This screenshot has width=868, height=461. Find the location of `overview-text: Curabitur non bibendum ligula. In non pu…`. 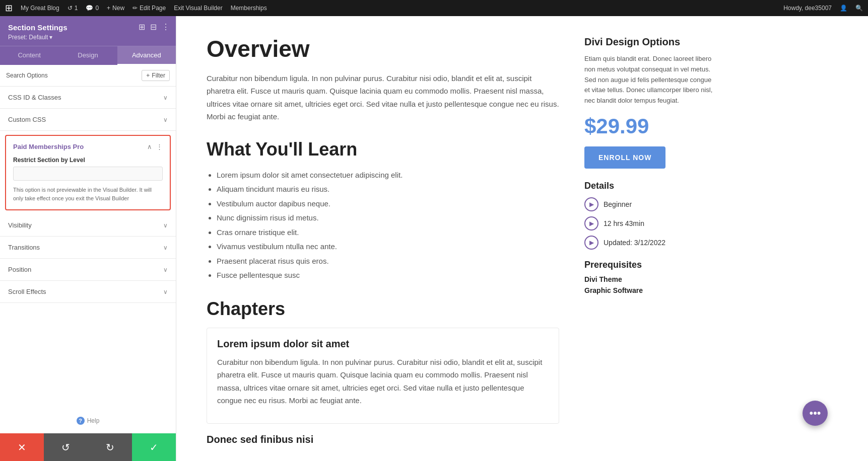

overview-text: Curabitur non bibendum ligula. In non pu… is located at coordinates (383, 98).